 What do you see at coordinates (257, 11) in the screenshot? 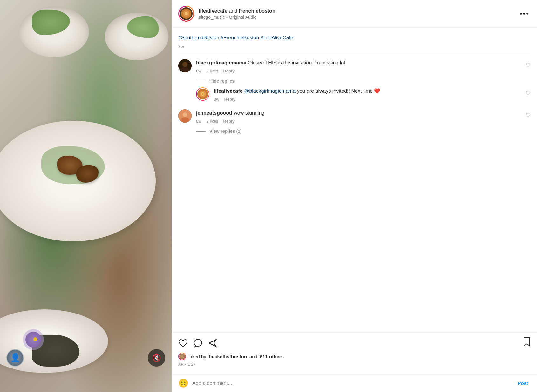
I see `secondary-username: frenchieboston` at bounding box center [257, 11].